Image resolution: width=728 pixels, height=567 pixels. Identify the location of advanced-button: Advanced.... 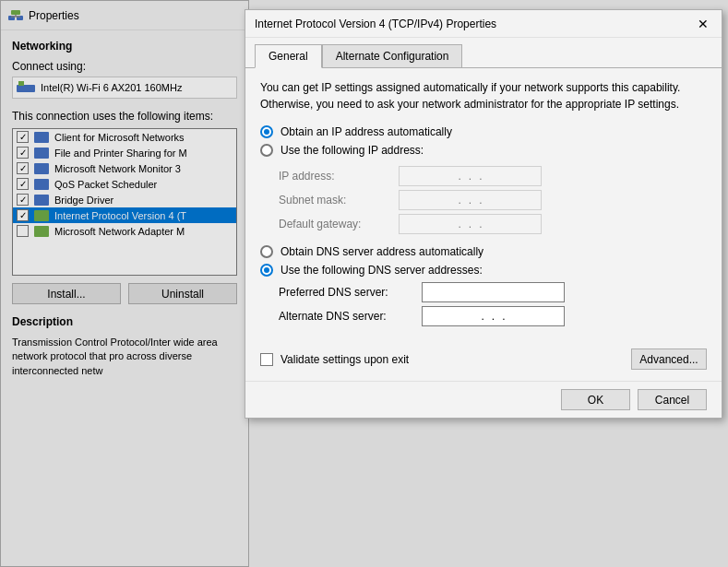
(669, 360).